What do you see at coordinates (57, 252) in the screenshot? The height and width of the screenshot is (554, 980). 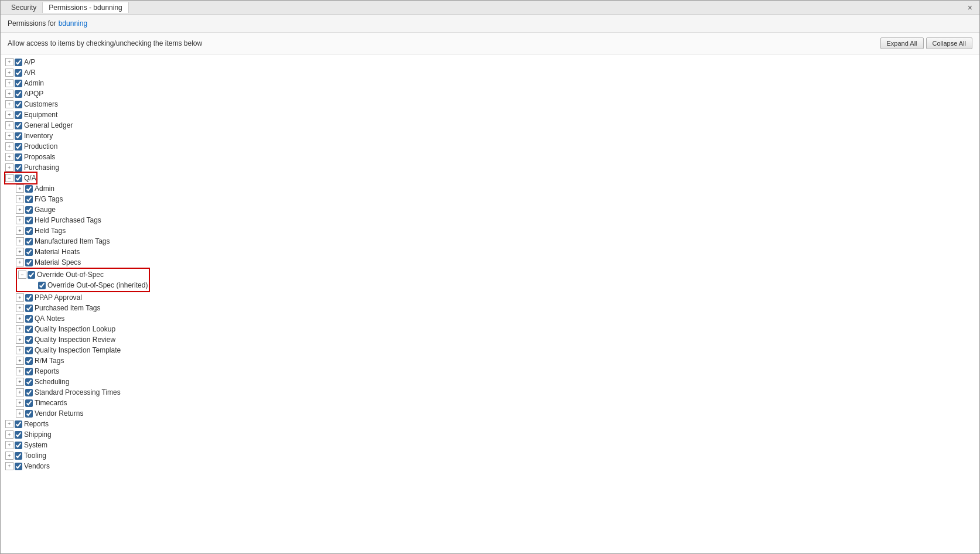 I see `label-qa-material-heats: Material Heats` at bounding box center [57, 252].